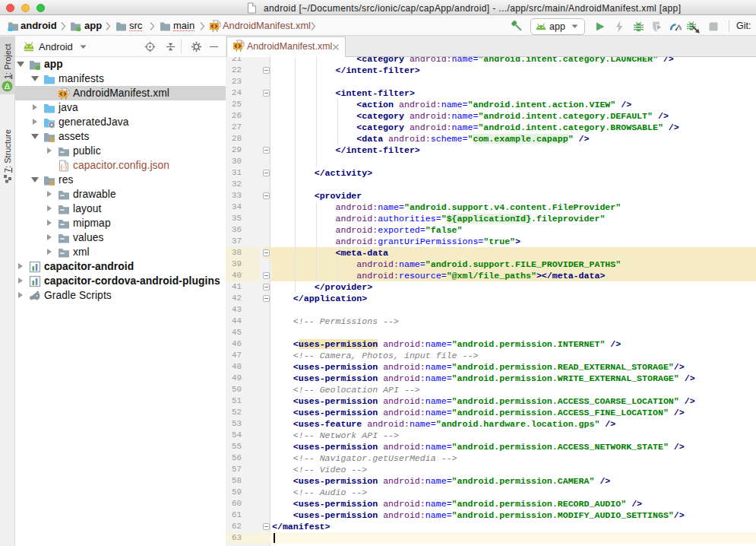 The height and width of the screenshot is (546, 756). Describe the element at coordinates (8, 151) in the screenshot. I see `svg-text: 7: Structure` at that location.